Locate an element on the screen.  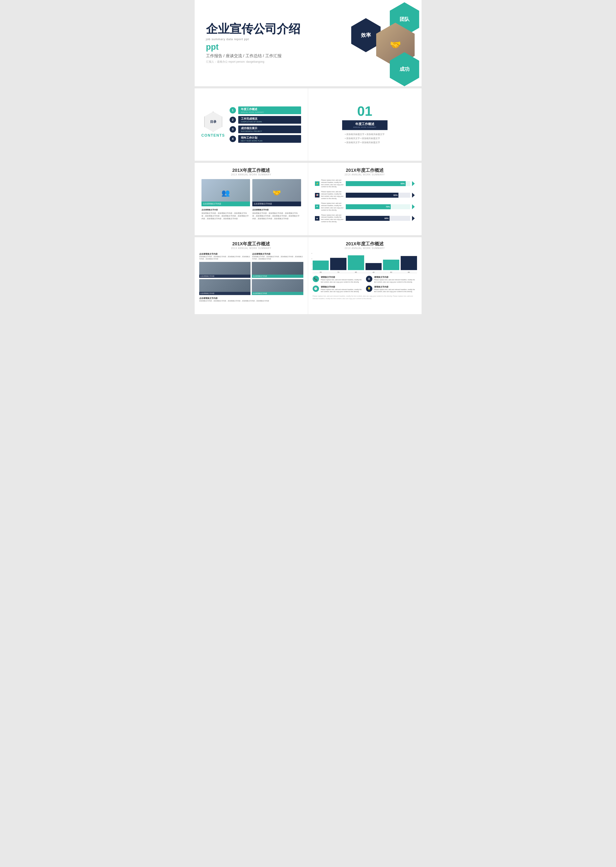
menu-bar-sub-4: NEXT YEAR WORK PLAN is located at coordinates (270, 141).